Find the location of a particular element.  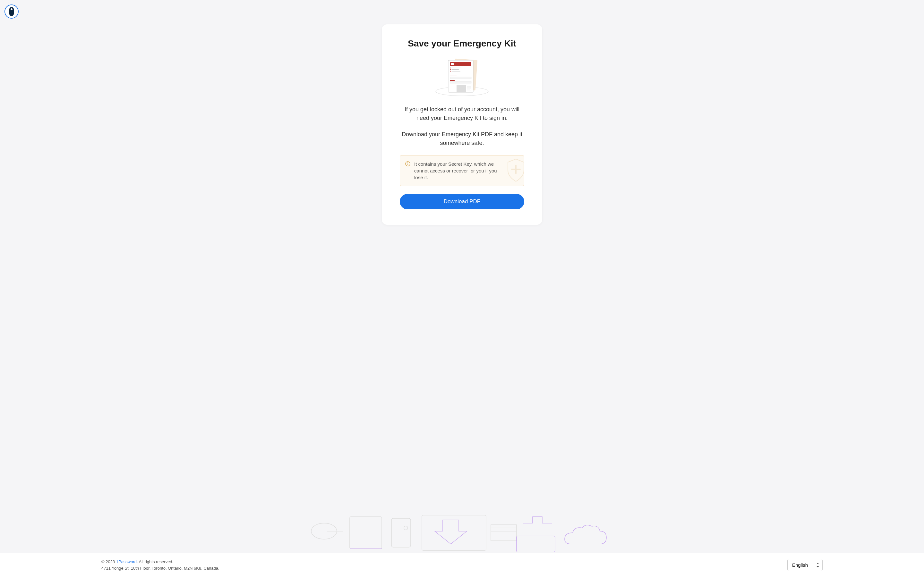

shield-plus-icon is located at coordinates (515, 171).